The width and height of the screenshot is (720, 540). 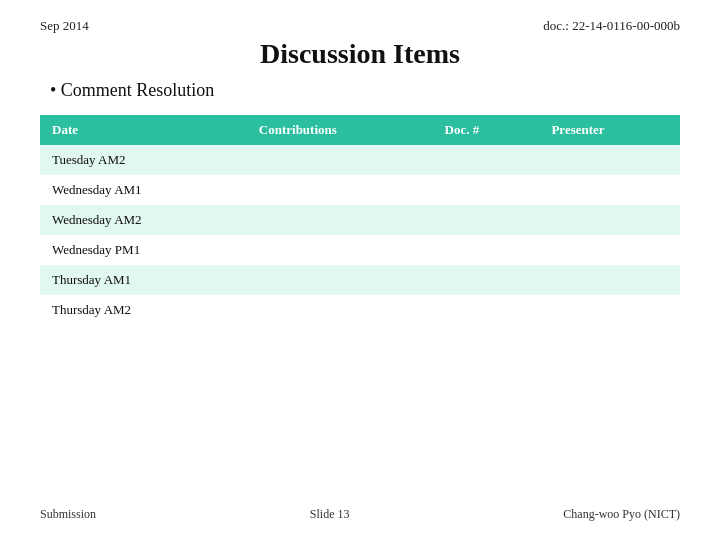 What do you see at coordinates (360, 26) in the screenshot?
I see `header: Sep 2014 doc.: 22-14-0116-00-000b` at bounding box center [360, 26].